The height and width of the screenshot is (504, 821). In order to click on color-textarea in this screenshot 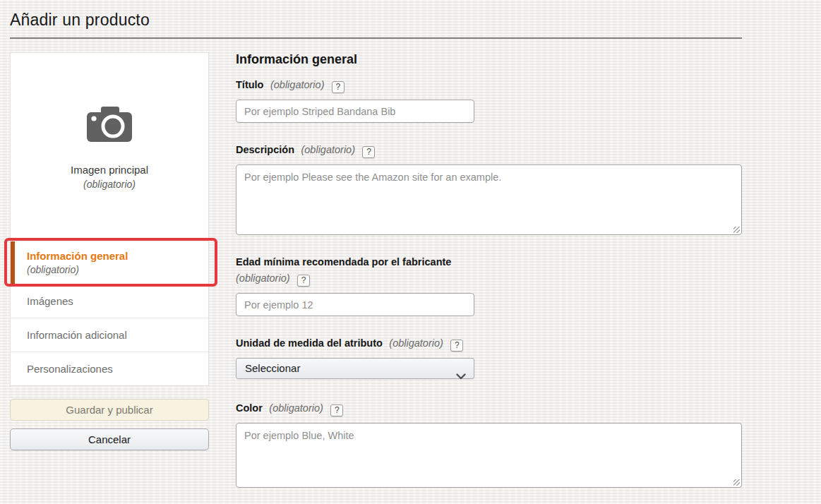, I will do `click(489, 455)`.